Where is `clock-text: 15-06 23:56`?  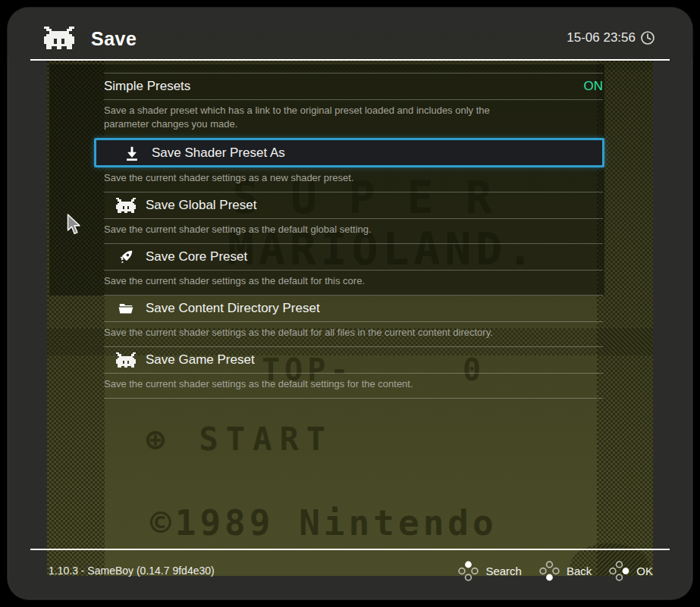
clock-text: 15-06 23:56 is located at coordinates (601, 38).